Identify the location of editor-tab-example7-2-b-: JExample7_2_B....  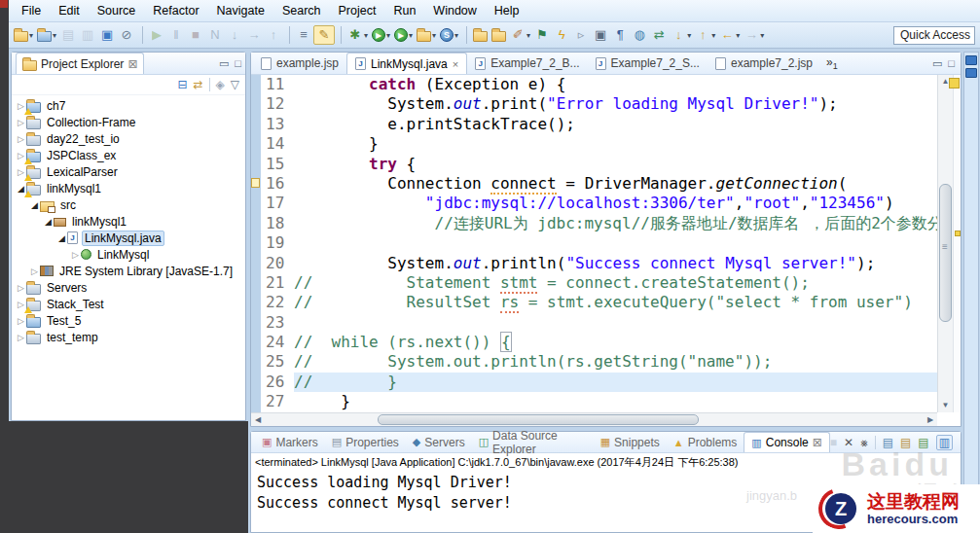
(527, 63).